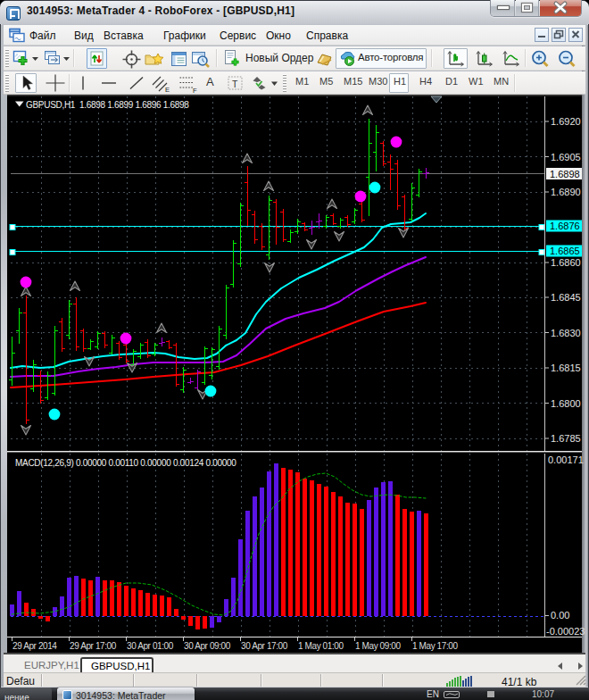  Describe the element at coordinates (207, 646) in the screenshot. I see `svg-text: 30 Apr 09:00` at that location.